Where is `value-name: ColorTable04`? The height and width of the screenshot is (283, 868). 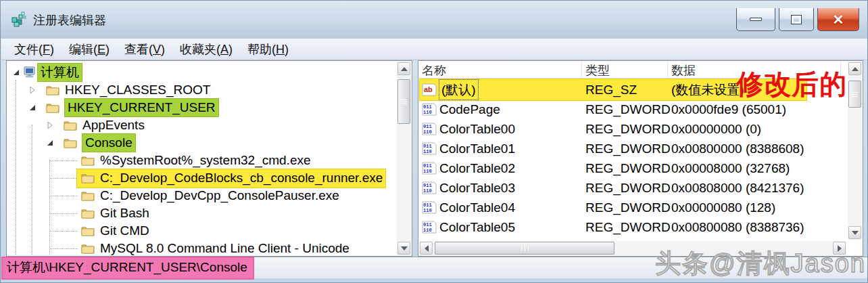 value-name: ColorTable04 is located at coordinates (477, 207).